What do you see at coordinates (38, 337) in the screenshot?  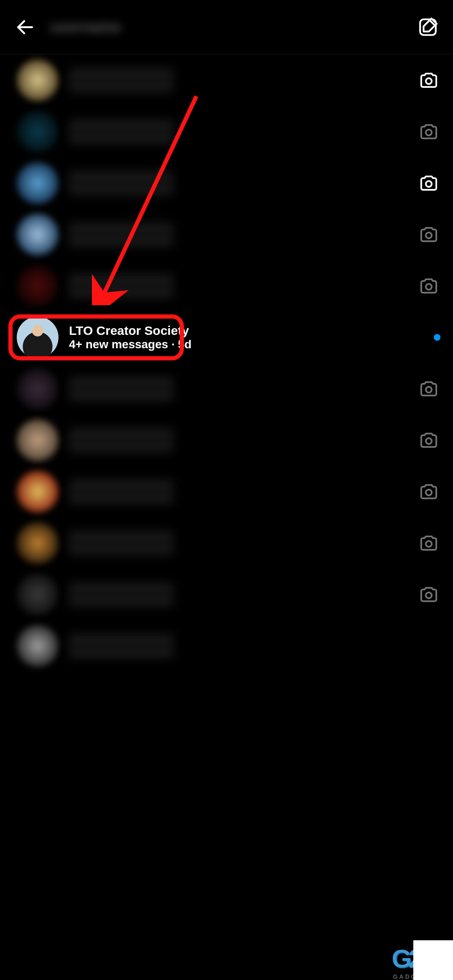 I see `avatar-lto` at bounding box center [38, 337].